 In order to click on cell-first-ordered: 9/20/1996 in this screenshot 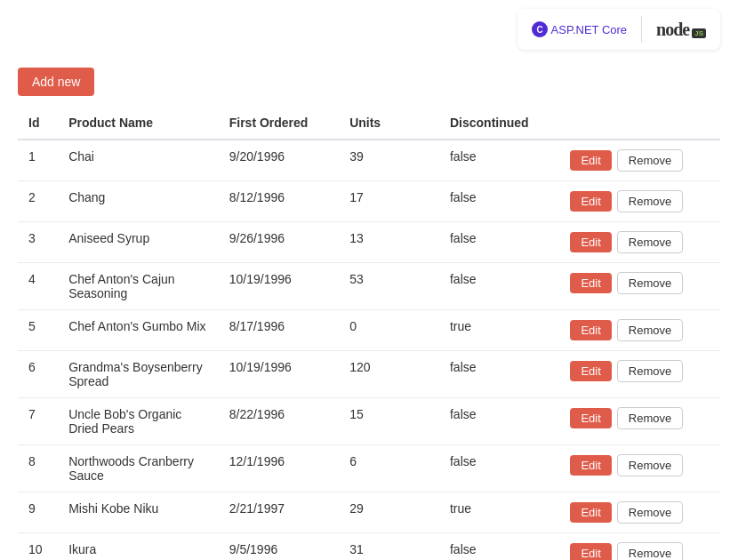, I will do `click(279, 160)`.